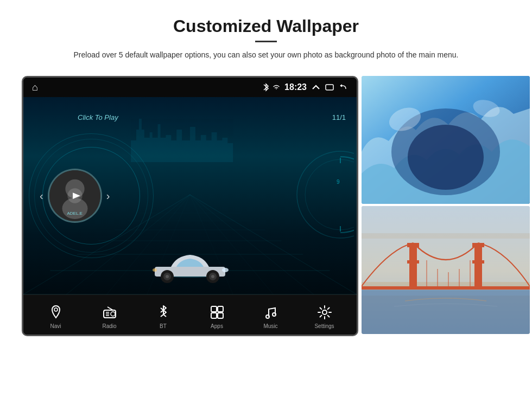 The image size is (532, 411). I want to click on status-left: ⌂, so click(35, 88).